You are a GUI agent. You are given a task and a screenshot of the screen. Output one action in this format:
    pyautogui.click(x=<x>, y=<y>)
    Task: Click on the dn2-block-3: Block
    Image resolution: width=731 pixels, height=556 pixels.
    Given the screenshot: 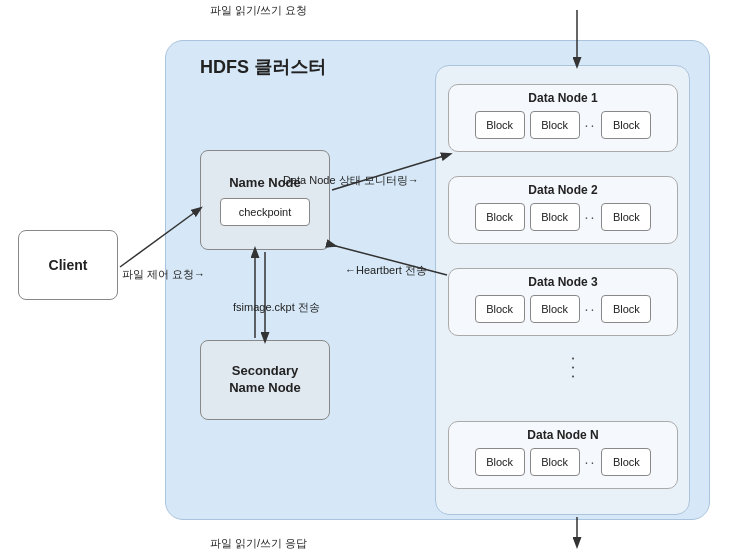 What is the action you would take?
    pyautogui.click(x=626, y=217)
    